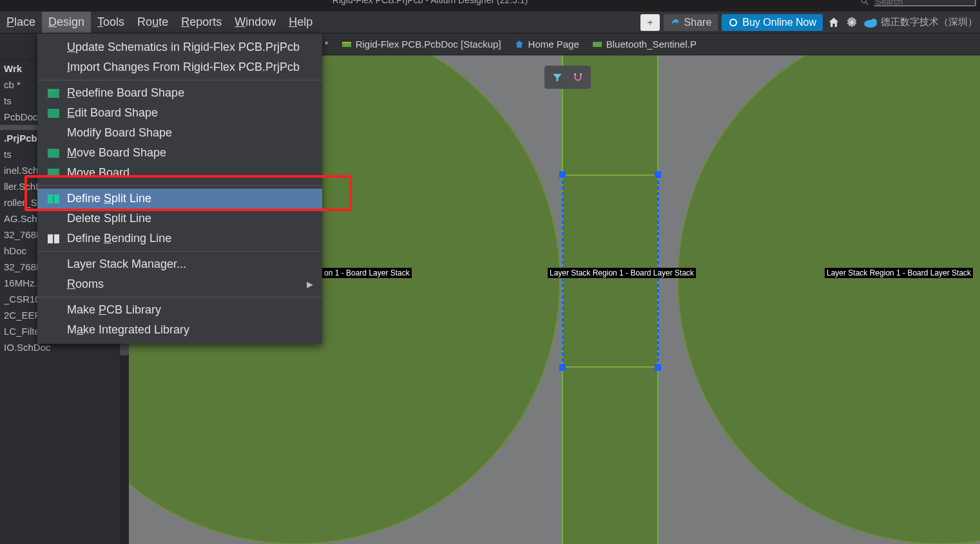 The width and height of the screenshot is (980, 544). Describe the element at coordinates (852, 23) in the screenshot. I see `gear-icon` at that location.